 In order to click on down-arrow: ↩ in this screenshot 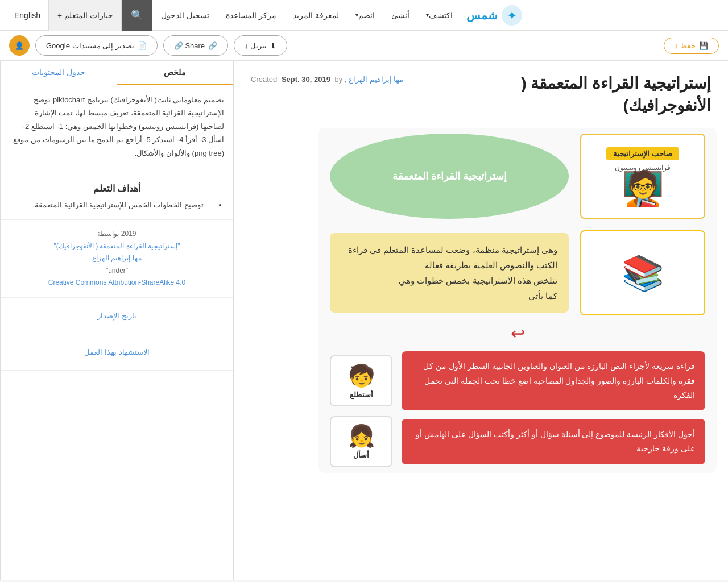, I will do `click(518, 333)`.